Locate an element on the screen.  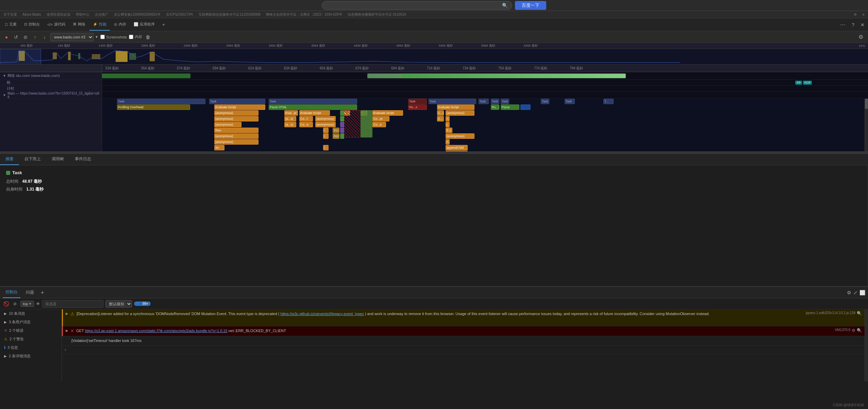
add-console-tab-button: + is located at coordinates (42, 293).